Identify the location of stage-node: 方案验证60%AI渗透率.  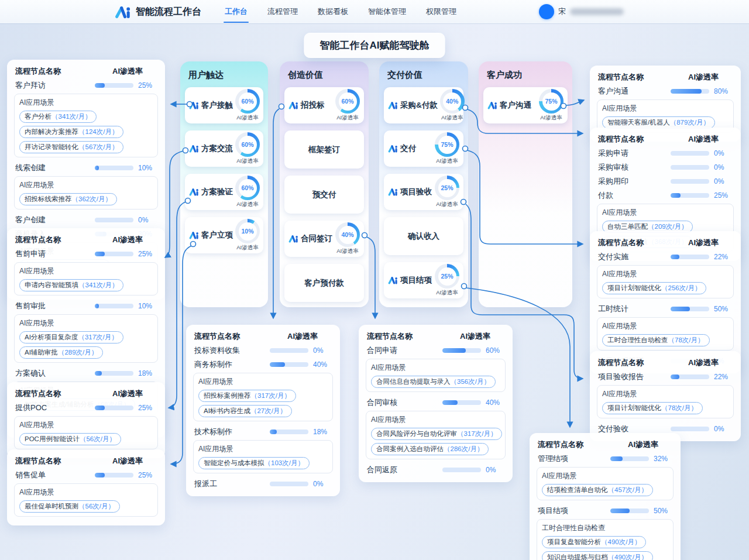
(224, 192).